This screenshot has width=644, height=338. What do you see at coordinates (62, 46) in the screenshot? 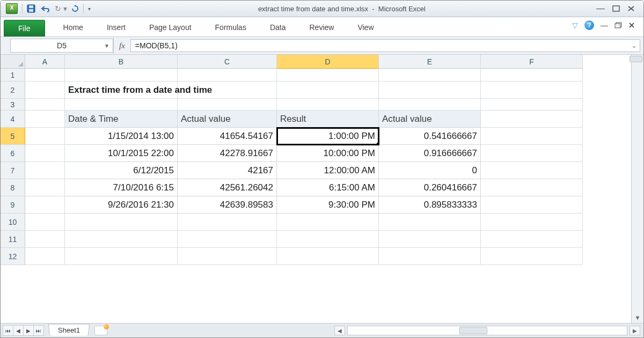
I see `name-box: D5 ▼` at bounding box center [62, 46].